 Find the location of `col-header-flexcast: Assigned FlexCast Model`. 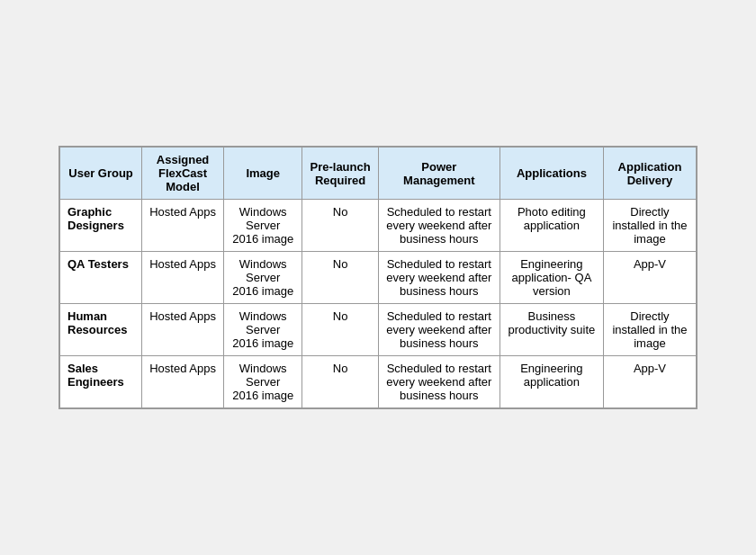

col-header-flexcast: Assigned FlexCast Model is located at coordinates (184, 174).